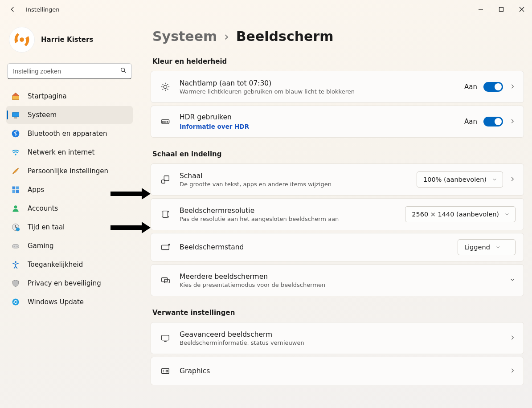 Image resolution: width=532 pixels, height=408 pixels. What do you see at coordinates (165, 371) in the screenshot?
I see `graphics-icon` at bounding box center [165, 371].